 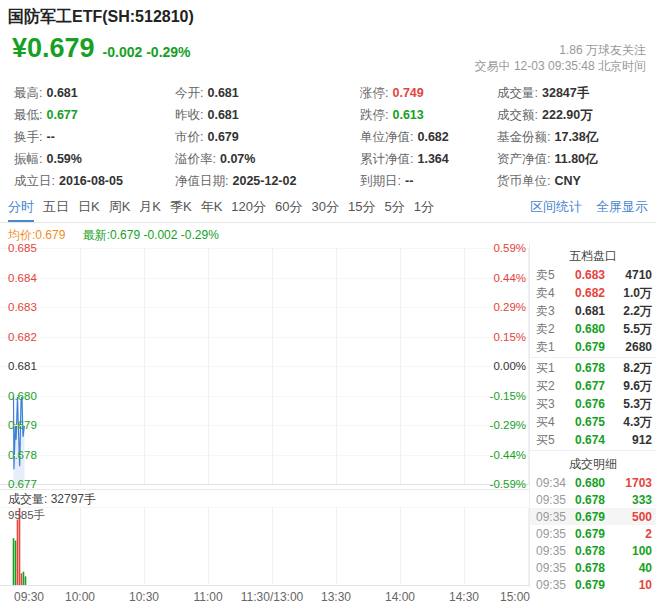 I want to click on order-book-price: 0.682, so click(x=590, y=293).